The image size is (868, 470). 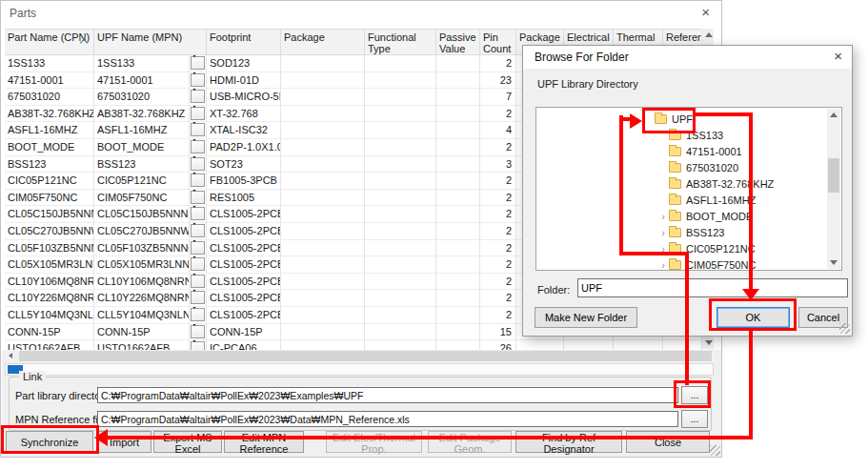 What do you see at coordinates (323, 81) in the screenshot?
I see `cell-package` at bounding box center [323, 81].